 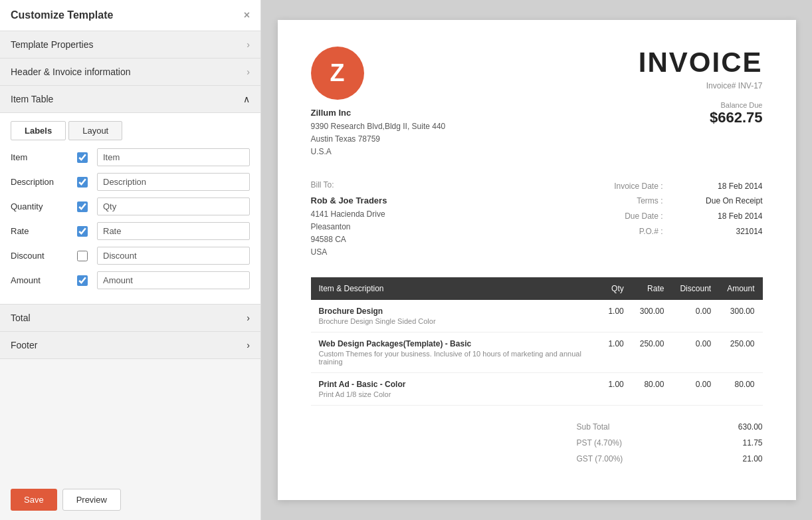 What do you see at coordinates (670, 443) in the screenshot?
I see `total-row: PST (4.70%) 11.75` at bounding box center [670, 443].